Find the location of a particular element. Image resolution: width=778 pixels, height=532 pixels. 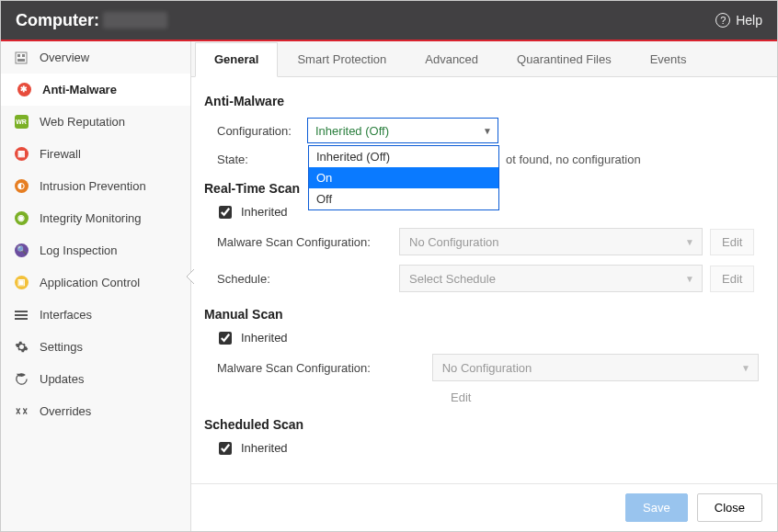

dropdown-option-inherited: Inherited (Off) is located at coordinates (404, 156).